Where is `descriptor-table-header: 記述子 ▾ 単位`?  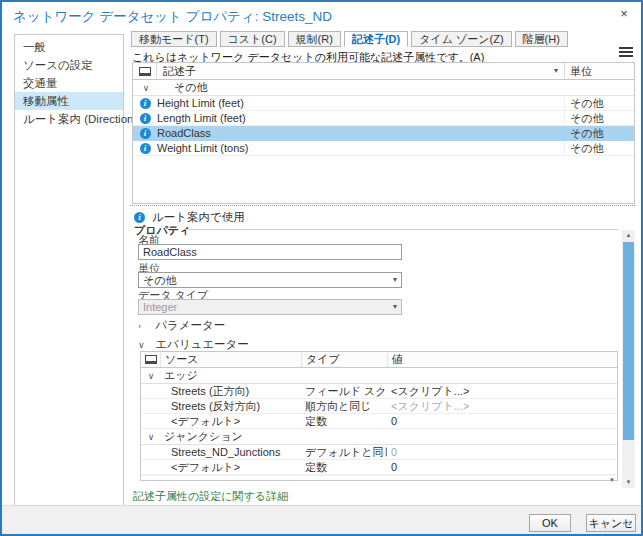
descriptor-table-header: 記述子 ▾ 単位 is located at coordinates (384, 72).